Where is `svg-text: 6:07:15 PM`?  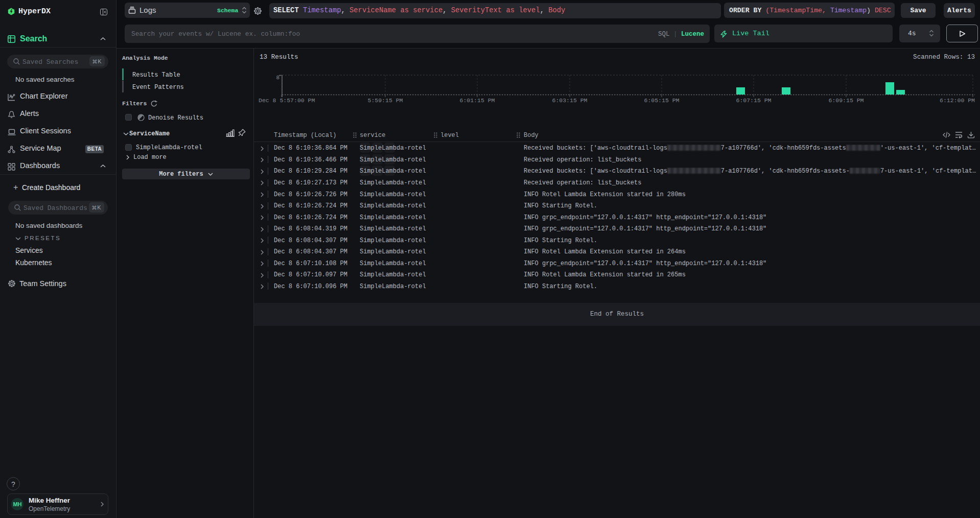 svg-text: 6:07:15 PM is located at coordinates (753, 100).